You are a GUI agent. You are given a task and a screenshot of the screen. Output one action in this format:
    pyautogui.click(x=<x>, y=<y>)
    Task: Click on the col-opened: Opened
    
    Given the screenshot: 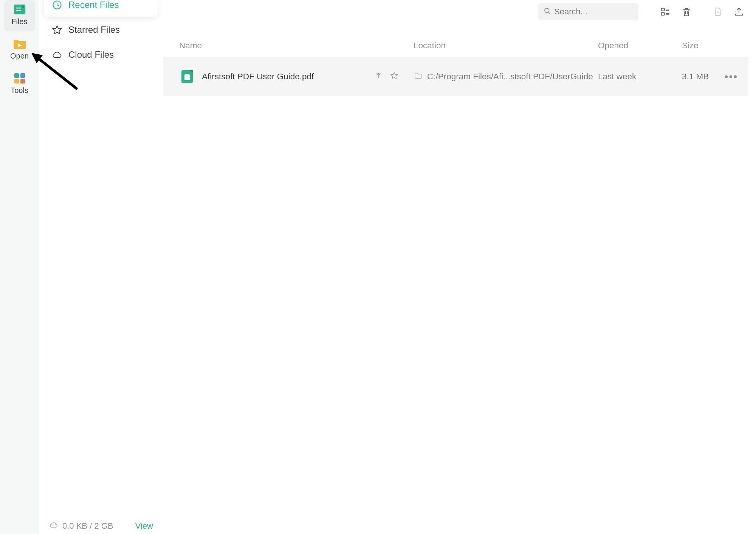 What is the action you would take?
    pyautogui.click(x=640, y=46)
    